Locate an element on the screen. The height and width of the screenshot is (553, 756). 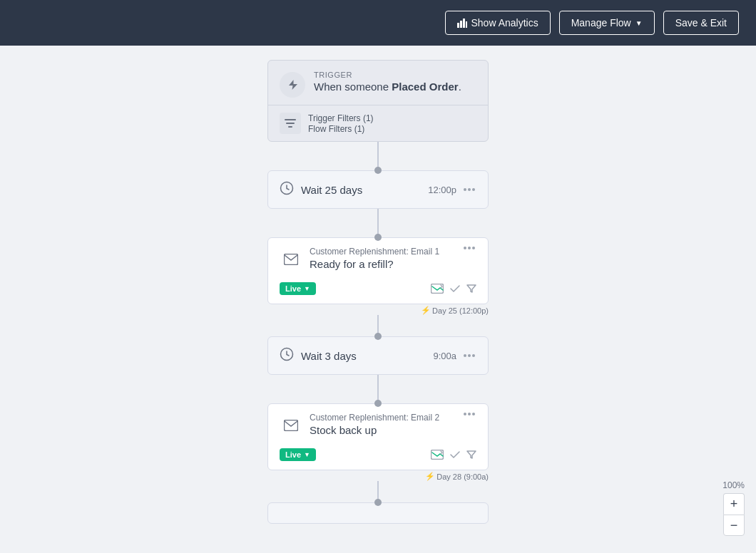
live-badge-2: Live ▼ is located at coordinates (298, 455).